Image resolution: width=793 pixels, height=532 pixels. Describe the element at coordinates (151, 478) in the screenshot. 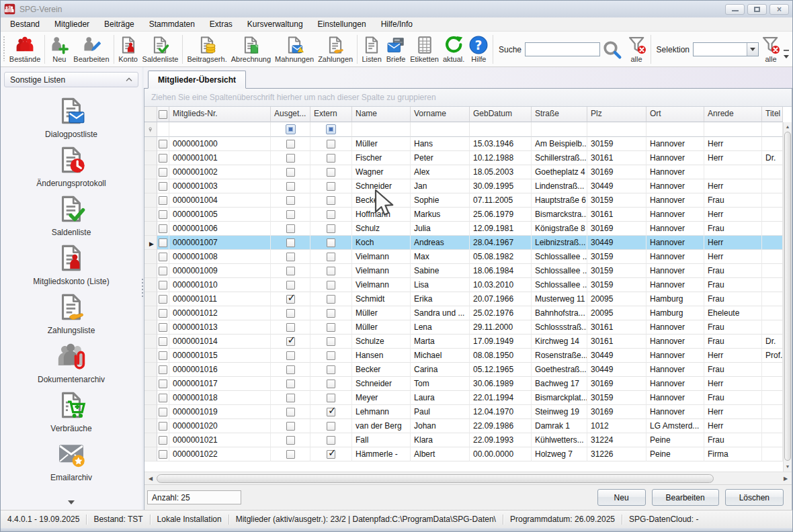

I see `scroll-left-icon: ◀` at that location.